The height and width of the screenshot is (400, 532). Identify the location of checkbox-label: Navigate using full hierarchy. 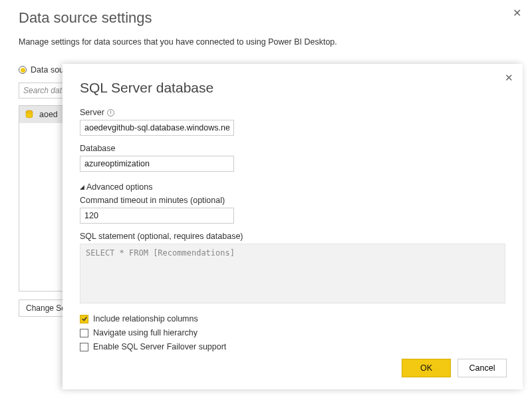
(145, 333).